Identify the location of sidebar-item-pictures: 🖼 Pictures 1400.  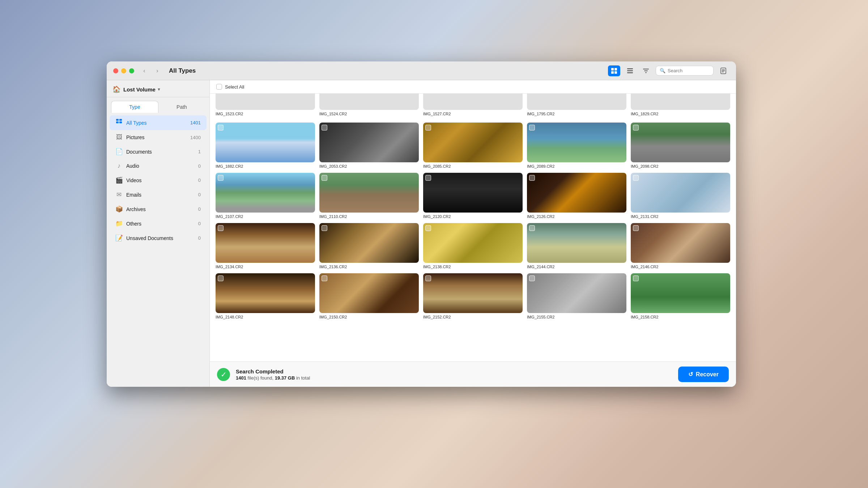
(158, 137).